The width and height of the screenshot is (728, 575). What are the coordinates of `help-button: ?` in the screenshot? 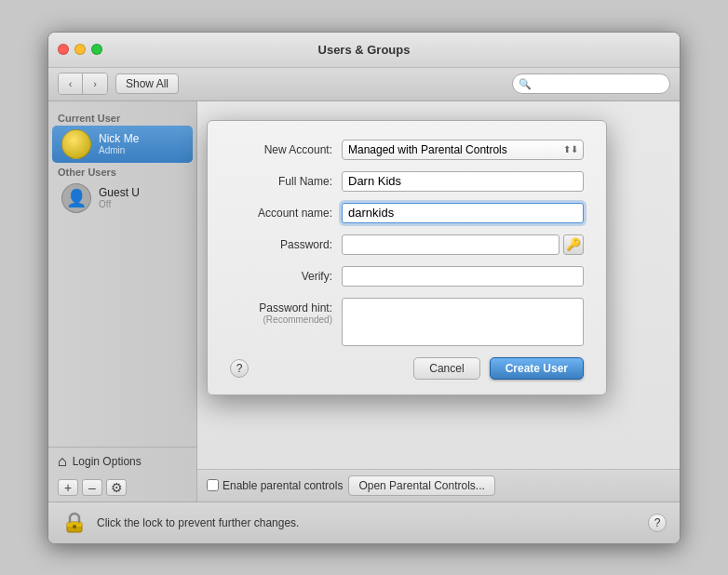 It's located at (239, 368).